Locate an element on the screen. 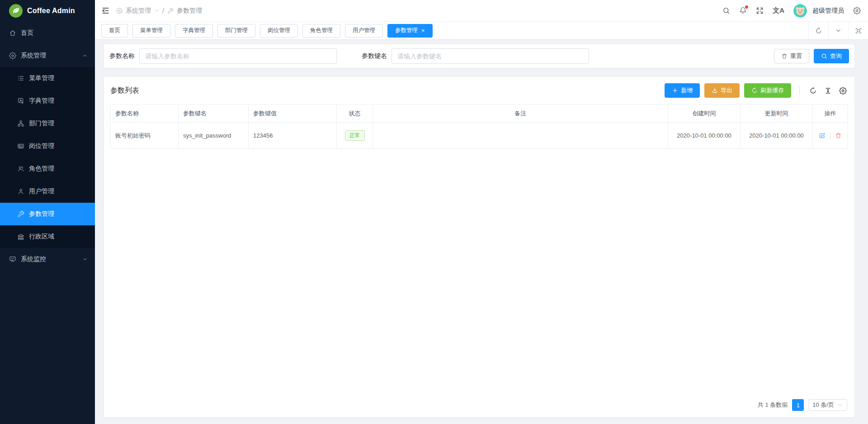 The width and height of the screenshot is (868, 424). sidebar-item-label: 参数管理 is located at coordinates (42, 214).